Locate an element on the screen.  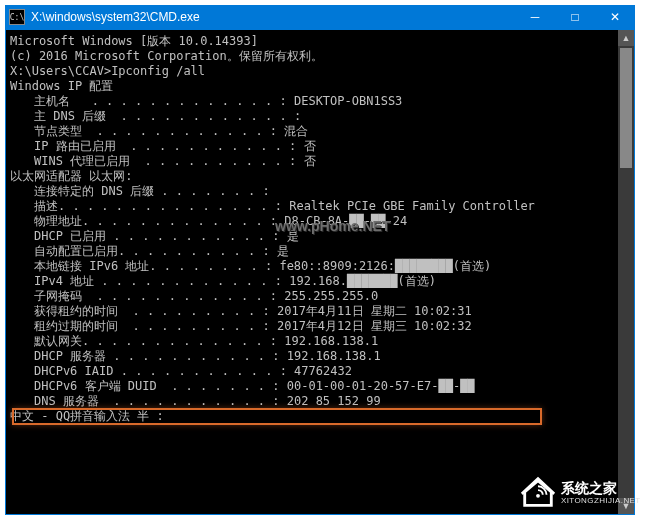
scroll-down-button: ▼ is located at coordinates (626, 506).